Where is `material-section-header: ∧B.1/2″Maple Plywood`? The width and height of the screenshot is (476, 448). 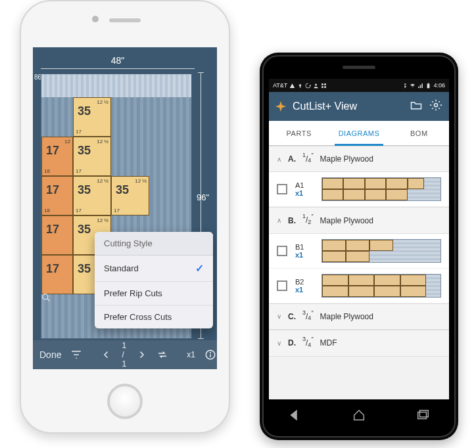 material-section-header: ∧B.1/2″Maple Plywood is located at coordinates (359, 220).